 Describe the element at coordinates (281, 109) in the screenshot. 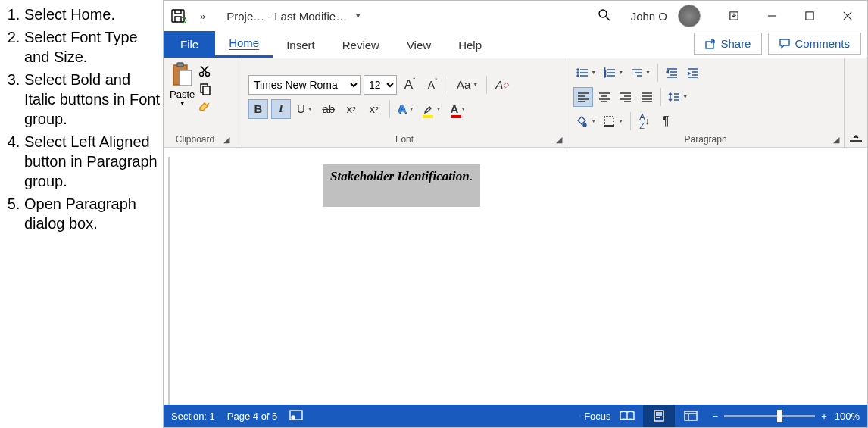

I see `italic-button: I` at that location.